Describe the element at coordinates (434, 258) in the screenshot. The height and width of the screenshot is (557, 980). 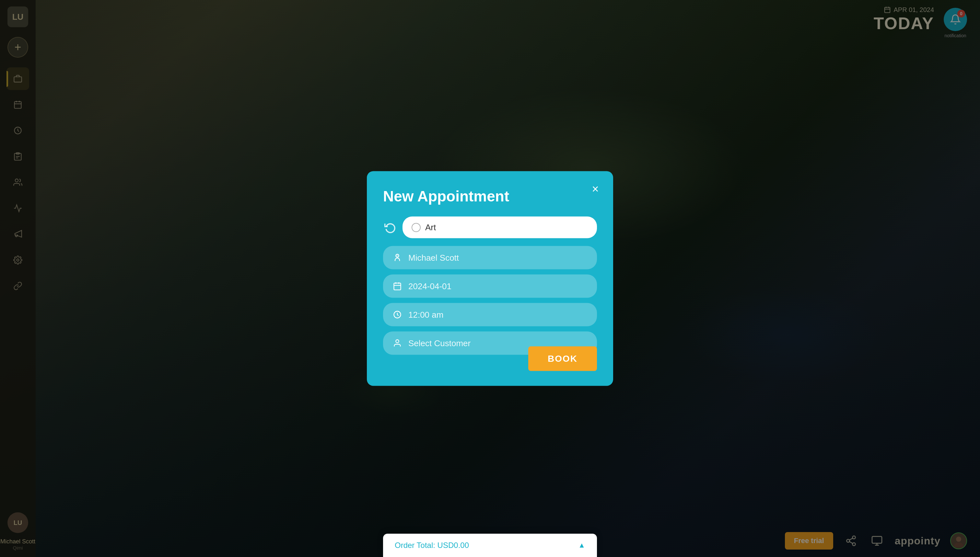
I see `staff-field-value: Michael Scott` at that location.